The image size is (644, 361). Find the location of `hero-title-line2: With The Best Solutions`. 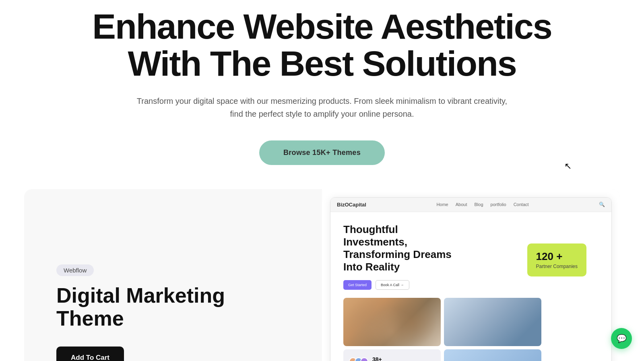

hero-title-line2: With The Best Solutions is located at coordinates (322, 64).